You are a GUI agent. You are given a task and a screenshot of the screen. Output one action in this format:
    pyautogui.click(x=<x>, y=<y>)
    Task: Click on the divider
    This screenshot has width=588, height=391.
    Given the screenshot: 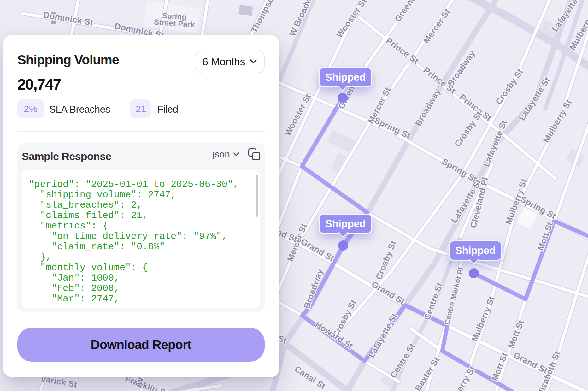 What is the action you would take?
    pyautogui.click(x=141, y=132)
    